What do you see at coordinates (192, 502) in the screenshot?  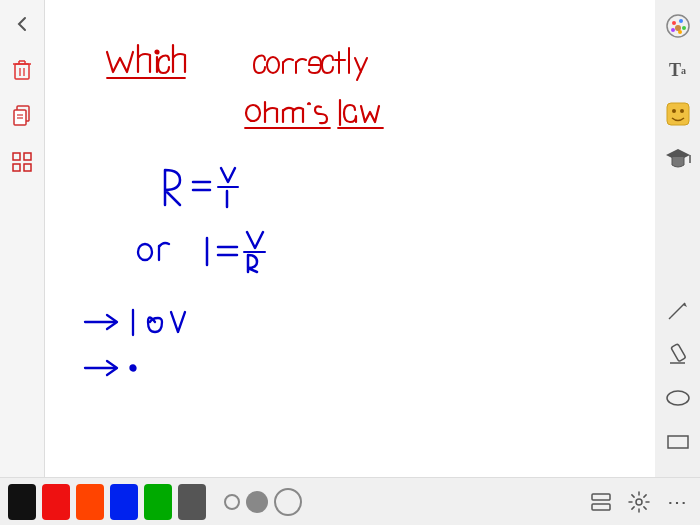 I see `eraser-button` at bounding box center [192, 502].